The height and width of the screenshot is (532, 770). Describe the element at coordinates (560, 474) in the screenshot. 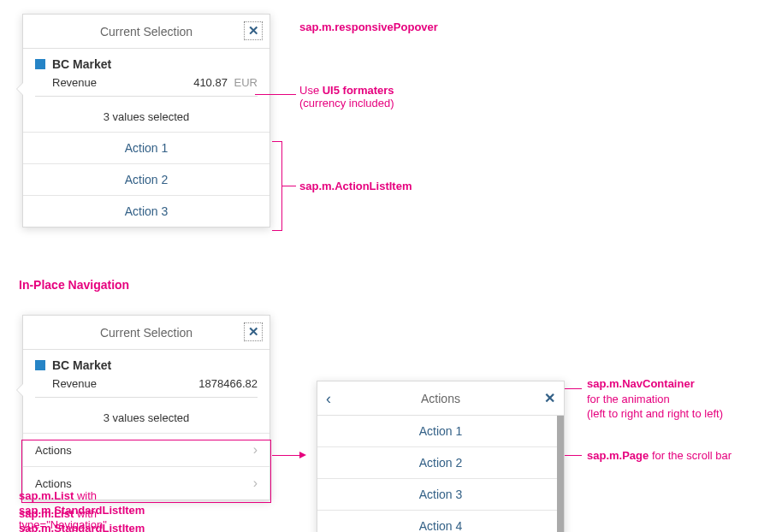

I see `scrollbar` at that location.